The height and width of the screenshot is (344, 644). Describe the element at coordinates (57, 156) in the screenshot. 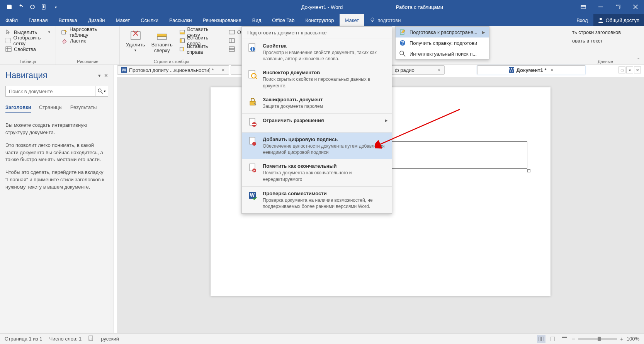

I see `nav-empty-state: Вы можете создать интерактивную структур…` at that location.